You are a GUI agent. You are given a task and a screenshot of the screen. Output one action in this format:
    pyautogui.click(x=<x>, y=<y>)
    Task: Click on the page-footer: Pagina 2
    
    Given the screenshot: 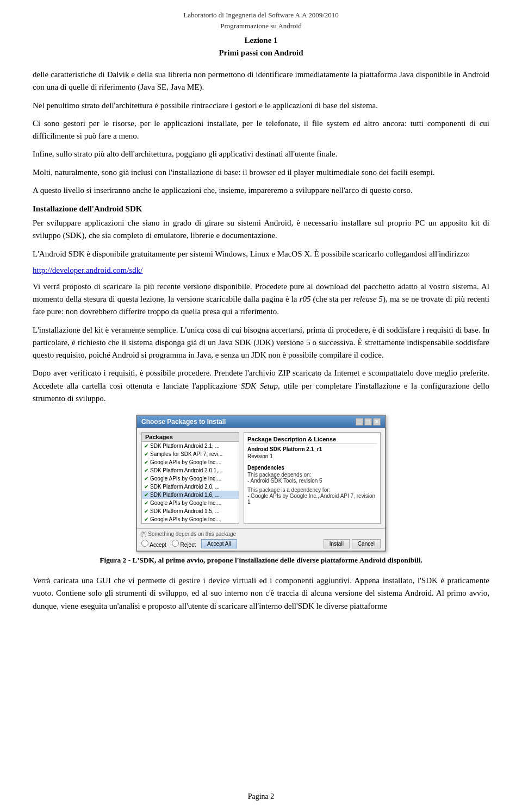 What is the action you would take?
    pyautogui.click(x=261, y=797)
    